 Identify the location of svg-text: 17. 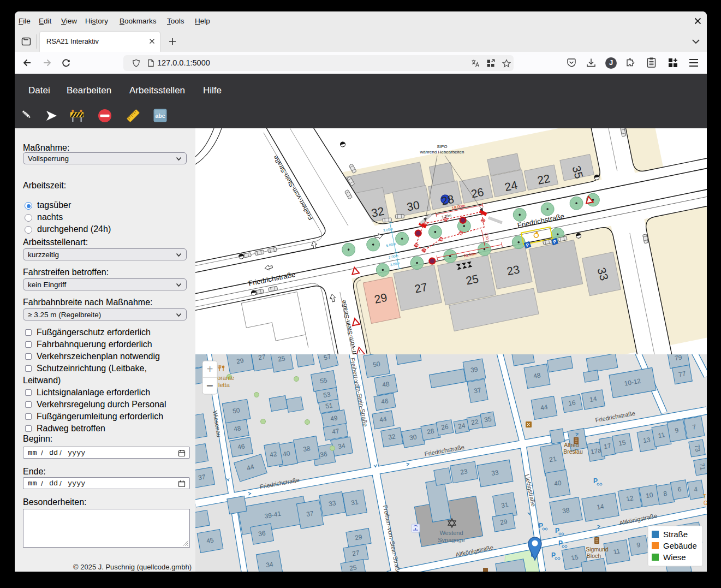
(607, 446).